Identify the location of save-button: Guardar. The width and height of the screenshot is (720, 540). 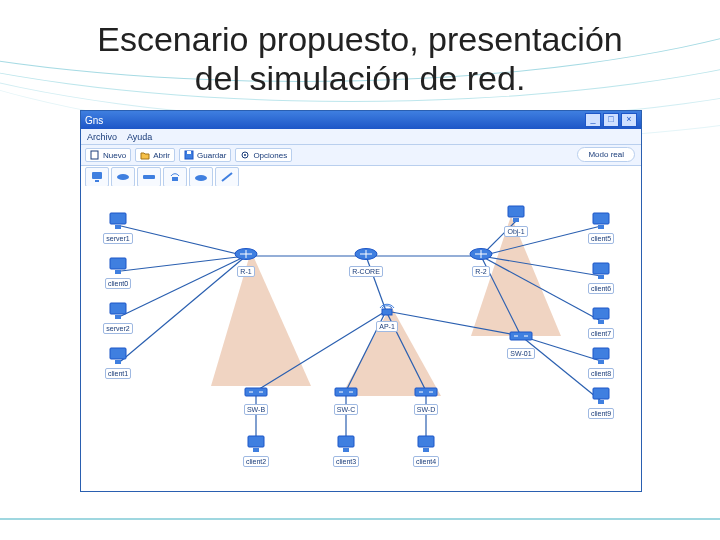
(205, 155).